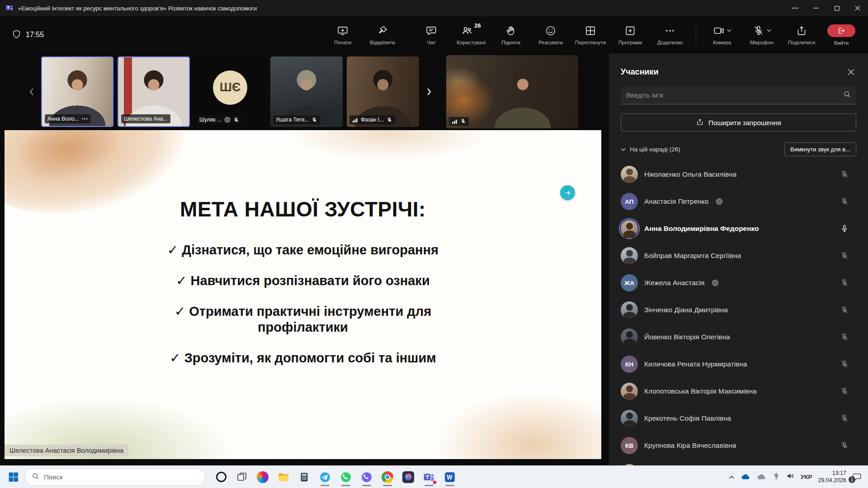  What do you see at coordinates (35, 477) in the screenshot?
I see `search-icon` at bounding box center [35, 477].